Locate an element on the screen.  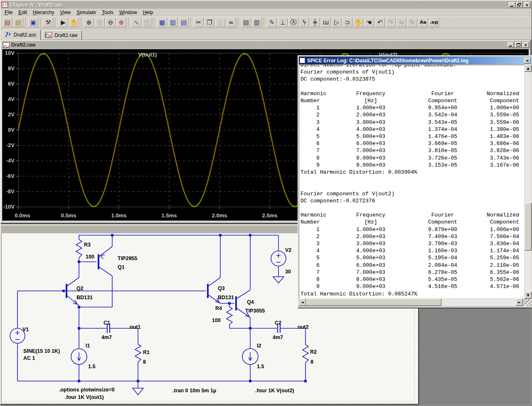
cut-button: ✂ is located at coordinates (199, 22).